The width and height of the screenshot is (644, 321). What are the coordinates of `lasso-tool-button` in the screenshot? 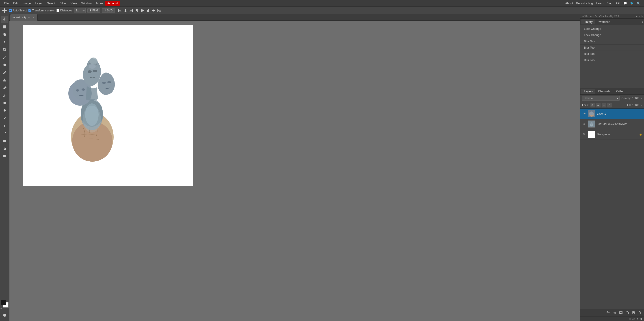 It's located at (4, 34).